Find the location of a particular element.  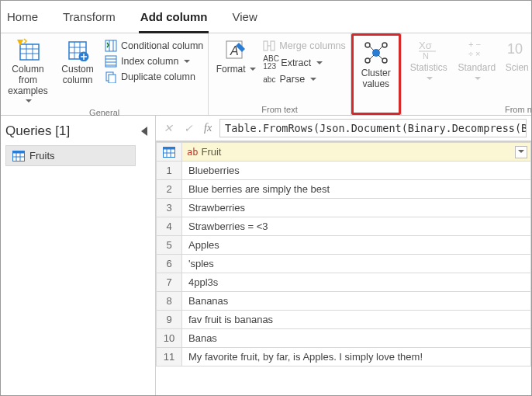

group-label-from-text: From text is located at coordinates (279, 109).